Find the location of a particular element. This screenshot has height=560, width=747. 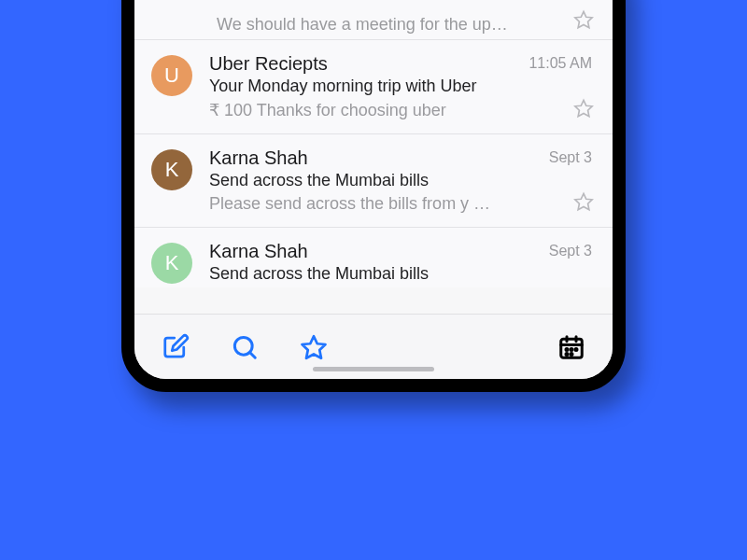

email-row-partial: We should have a meeting for the up… is located at coordinates (374, 26).